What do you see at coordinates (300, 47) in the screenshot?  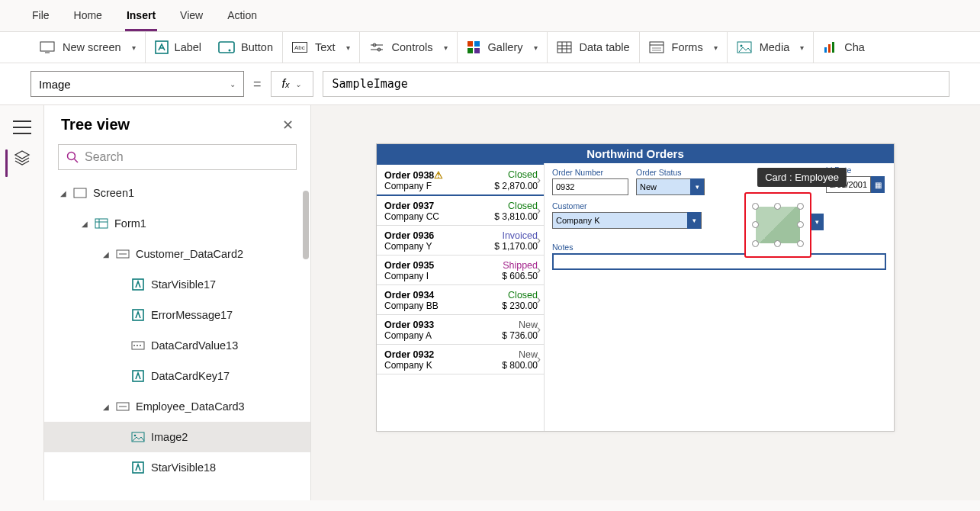 I see `svg-text: Abc` at bounding box center [300, 47].